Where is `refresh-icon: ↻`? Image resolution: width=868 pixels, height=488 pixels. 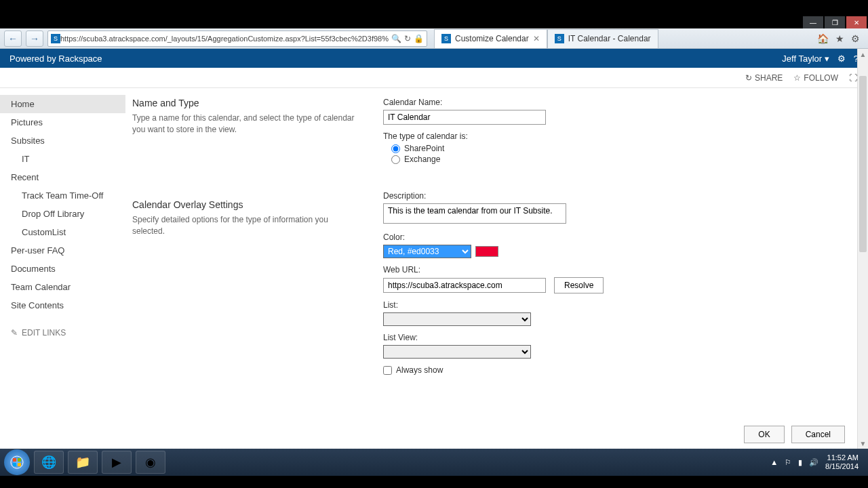 refresh-icon: ↻ is located at coordinates (408, 39).